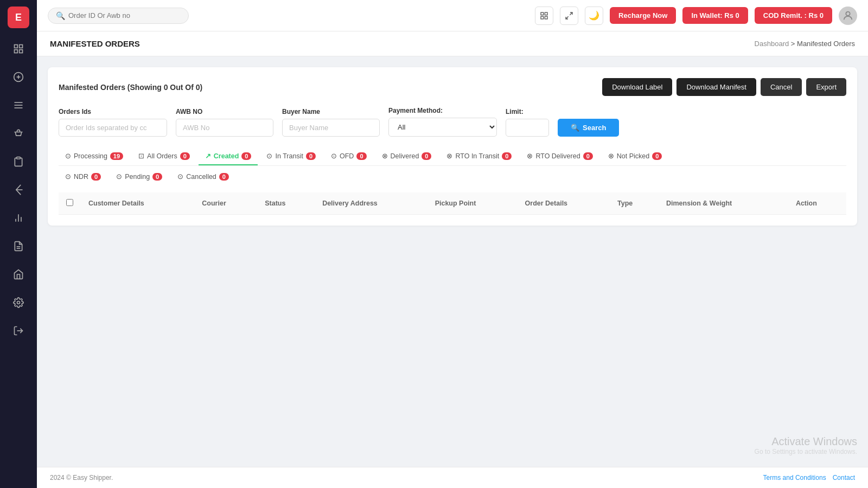  I want to click on download-manifest-button: Download Manifest, so click(716, 87).